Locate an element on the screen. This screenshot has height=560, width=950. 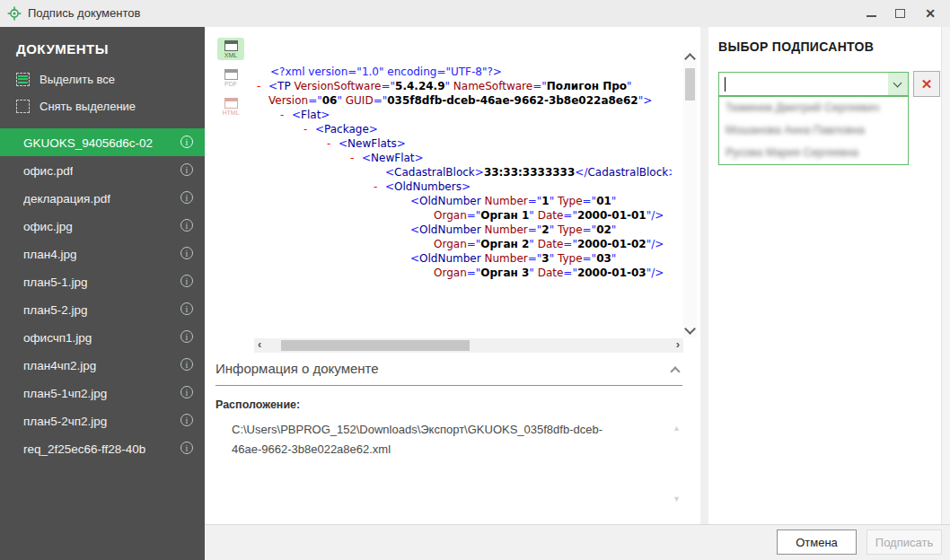
deselect-all-label: Снять выделение is located at coordinates (88, 106).